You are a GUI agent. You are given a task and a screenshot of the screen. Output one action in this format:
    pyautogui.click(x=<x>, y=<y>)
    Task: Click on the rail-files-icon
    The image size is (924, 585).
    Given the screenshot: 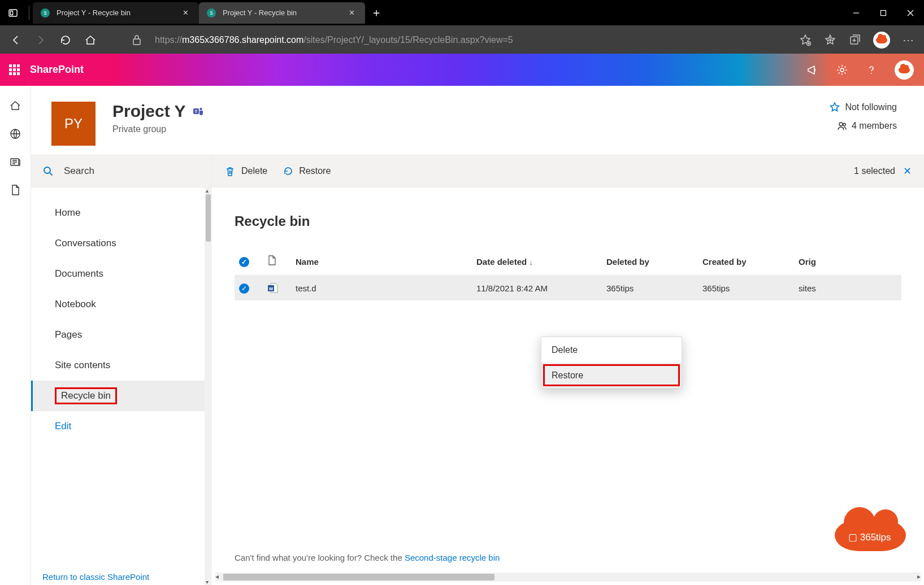 What is the action you would take?
    pyautogui.click(x=15, y=190)
    